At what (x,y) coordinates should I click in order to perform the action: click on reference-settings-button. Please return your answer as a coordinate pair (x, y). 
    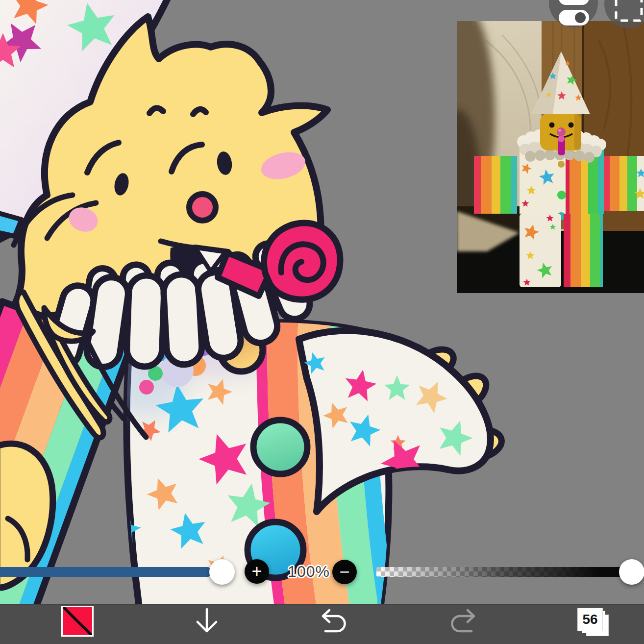
    Looking at the image, I should click on (573, 14).